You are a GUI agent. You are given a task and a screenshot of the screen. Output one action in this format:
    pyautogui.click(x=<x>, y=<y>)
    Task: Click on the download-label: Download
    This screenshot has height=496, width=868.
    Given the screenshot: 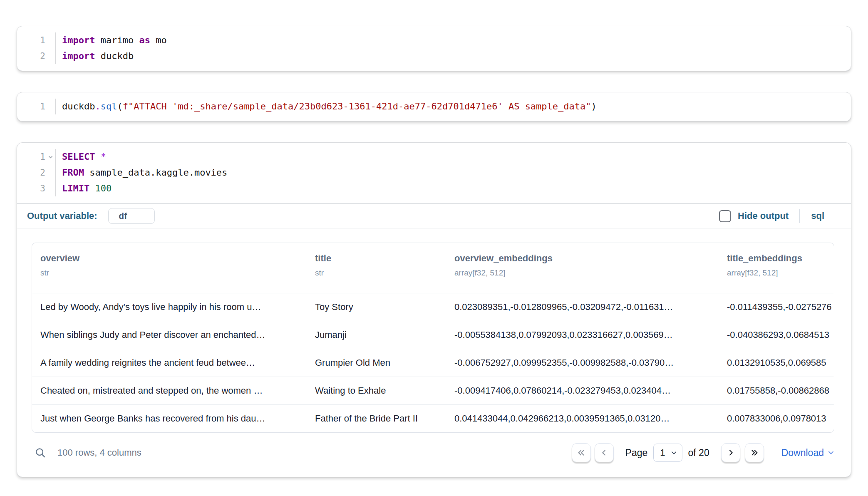 What is the action you would take?
    pyautogui.click(x=803, y=453)
    